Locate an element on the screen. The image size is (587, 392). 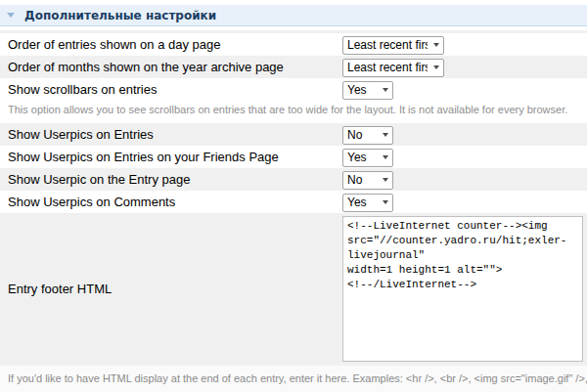
setting-row-year-order: Order of months shown on the year archiv… is located at coordinates (294, 66).